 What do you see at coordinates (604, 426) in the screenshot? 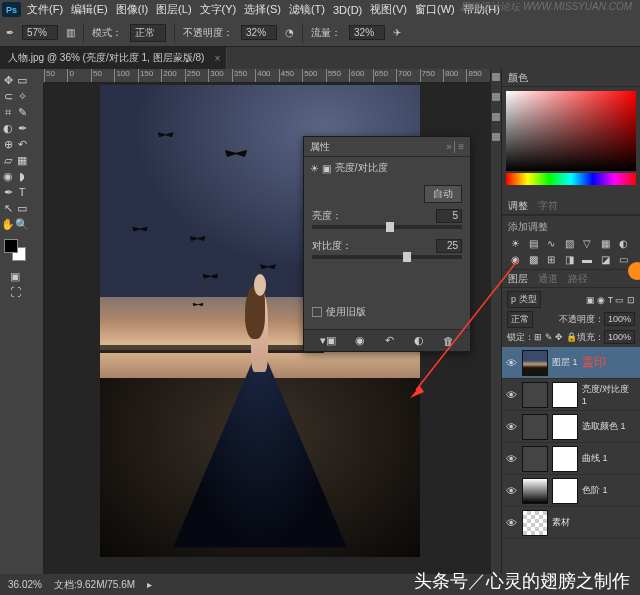
I see `layer-name-label: 选取颜色 1` at bounding box center [604, 426].